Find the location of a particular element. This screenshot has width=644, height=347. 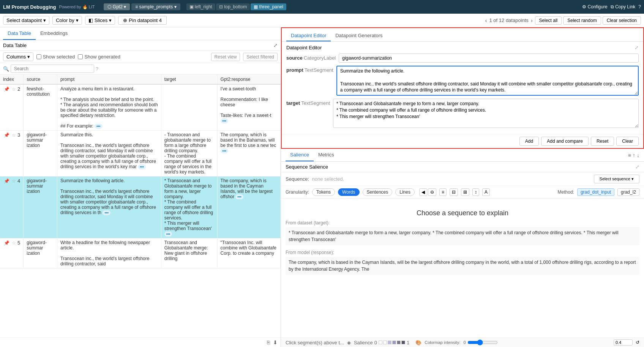

show-selected-checkbox is located at coordinates (39, 57).